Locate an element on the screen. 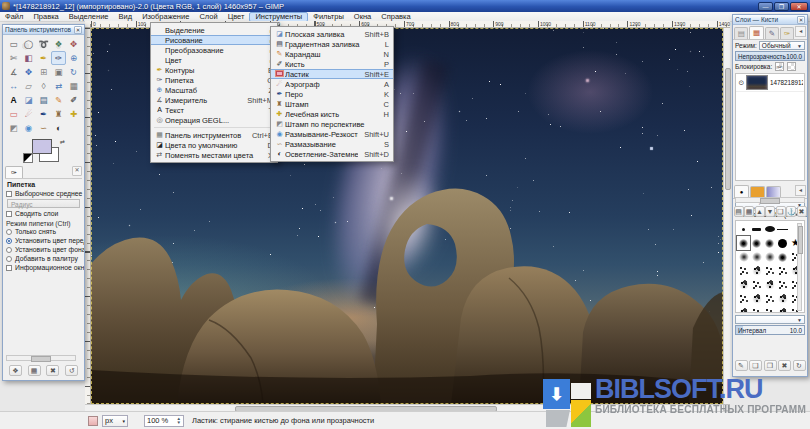 This screenshot has width=810, height=429. paint-menu-item-Перо: ✒ПероK is located at coordinates (332, 94).